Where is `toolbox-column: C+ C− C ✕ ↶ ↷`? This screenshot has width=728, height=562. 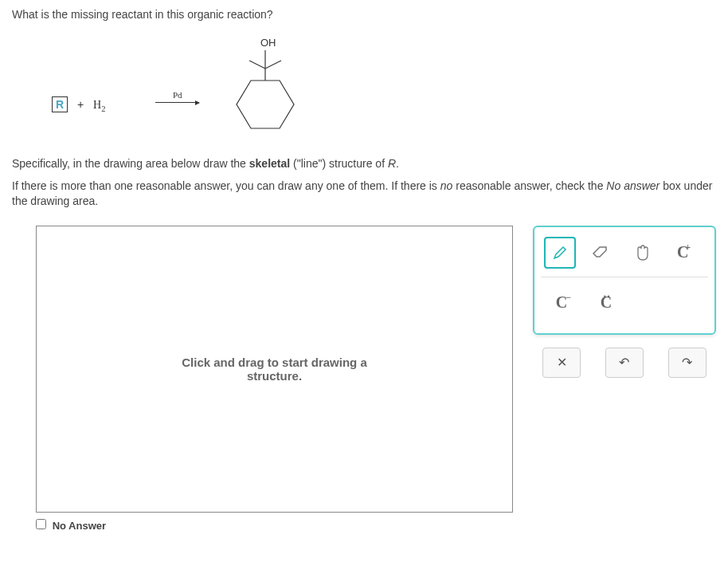 toolbox-column: C+ C− C ✕ ↶ ↷ is located at coordinates (624, 305).